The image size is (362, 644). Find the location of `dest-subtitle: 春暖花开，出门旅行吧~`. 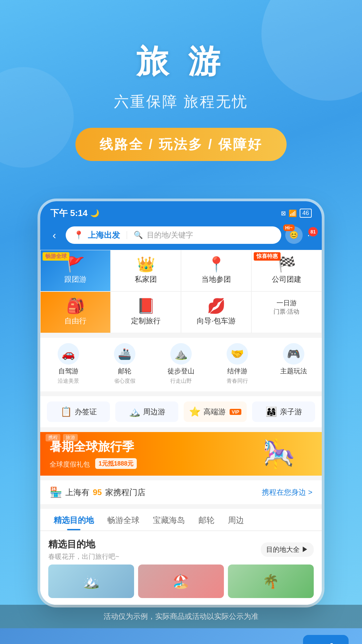

dest-subtitle: 春暖花开，出门旅行吧~ is located at coordinates (84, 557).